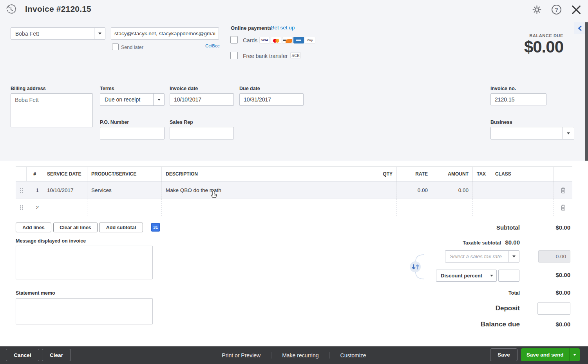 Image resolution: width=588 pixels, height=364 pixels. What do you see at coordinates (241, 355) in the screenshot?
I see `print-preview-link: Print or Preview` at bounding box center [241, 355].